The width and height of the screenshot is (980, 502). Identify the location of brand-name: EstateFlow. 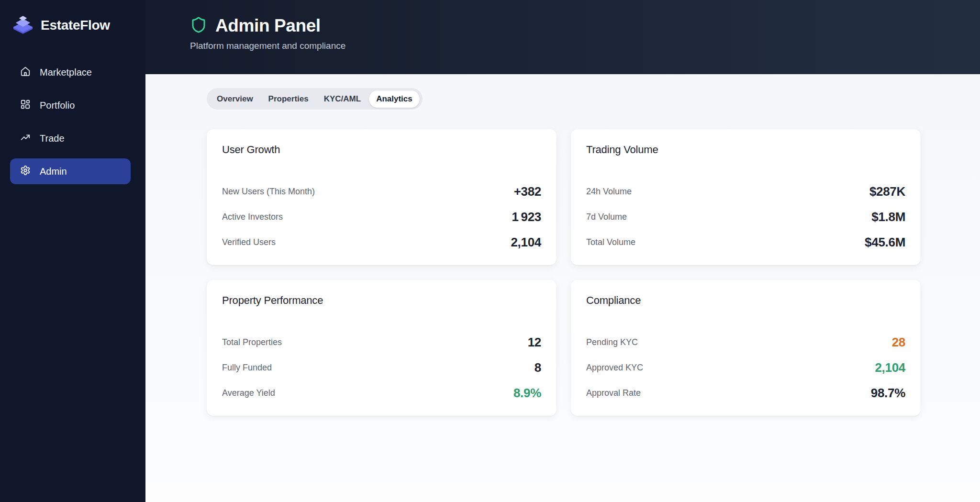
(76, 25).